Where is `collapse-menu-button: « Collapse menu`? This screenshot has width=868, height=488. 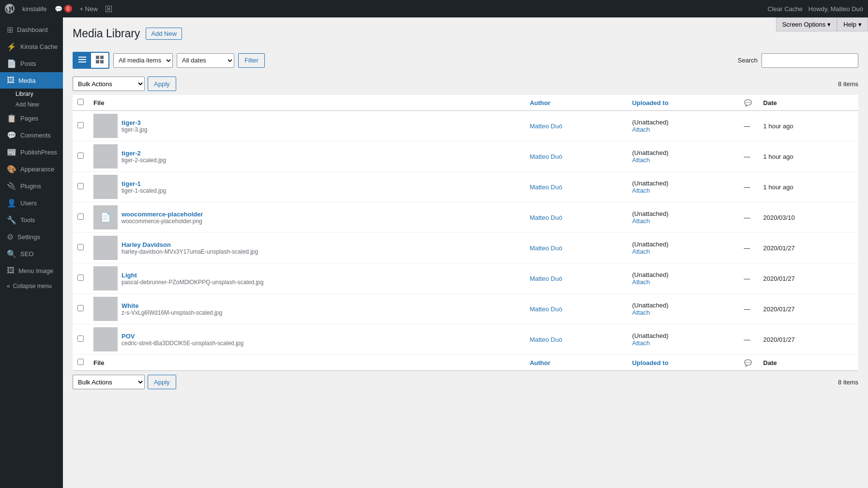 collapse-menu-button: « Collapse menu is located at coordinates (31, 286).